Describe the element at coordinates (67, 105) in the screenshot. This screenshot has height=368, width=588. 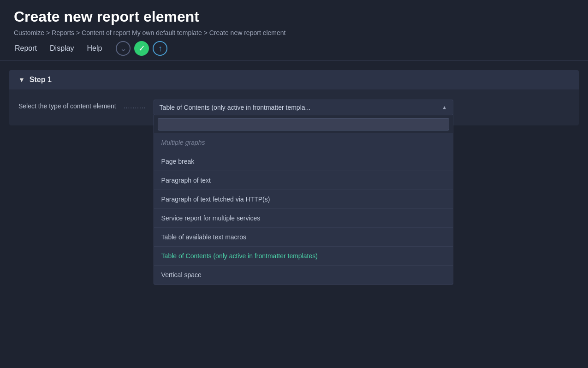
I see `step-label: Select the type of content element` at that location.